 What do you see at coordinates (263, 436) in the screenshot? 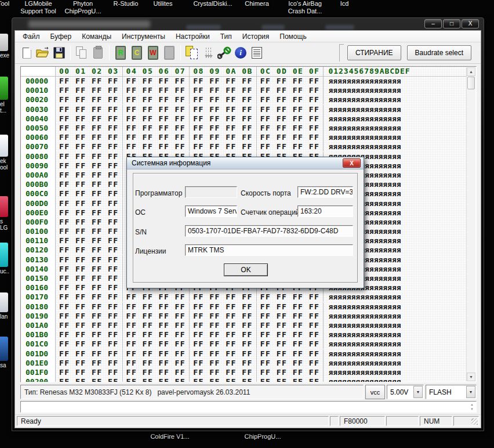
I see `desktop-icon-label: ChipProgU...` at bounding box center [263, 436].